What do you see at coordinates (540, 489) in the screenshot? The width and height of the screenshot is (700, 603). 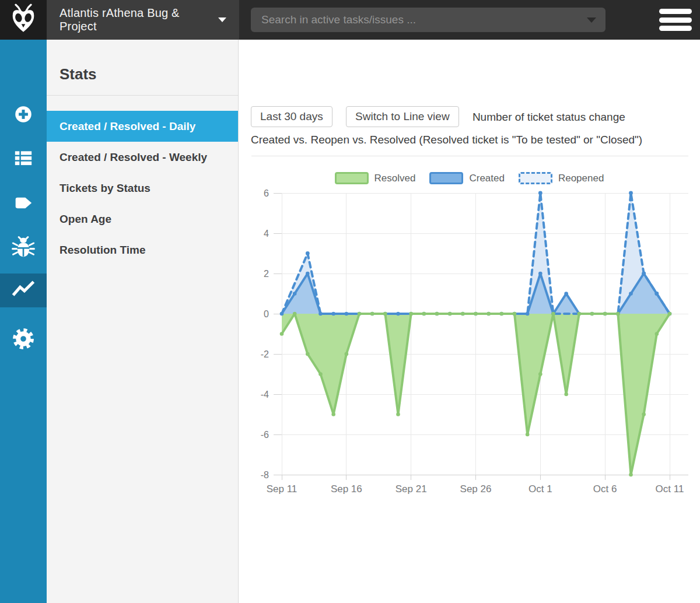 I see `svg-text: Oct 1` at bounding box center [540, 489].